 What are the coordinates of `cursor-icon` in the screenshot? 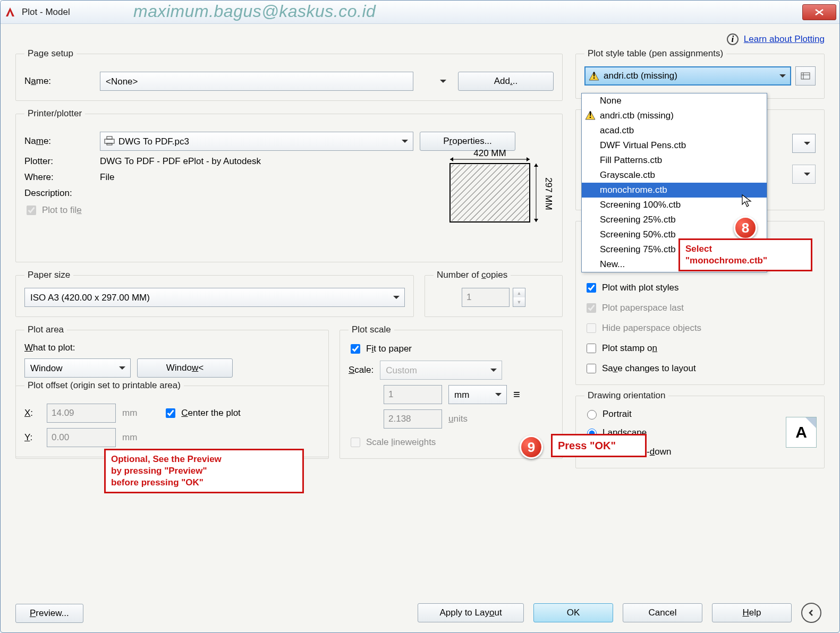 It's located at (747, 201).